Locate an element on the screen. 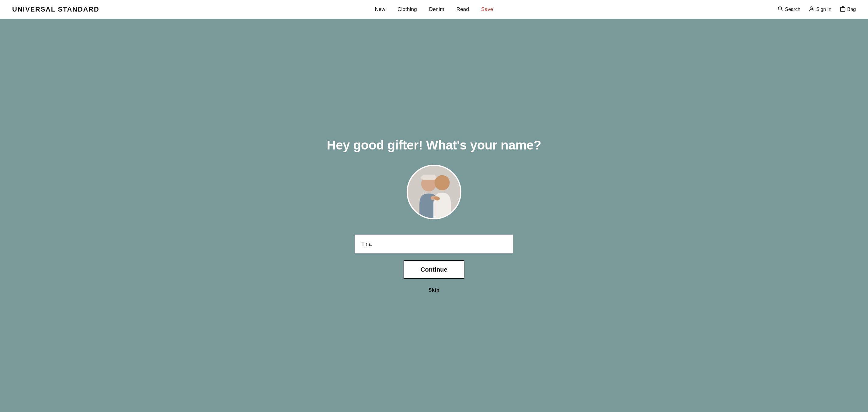  page-title: Hey good gifter! What's your name? is located at coordinates (434, 145).